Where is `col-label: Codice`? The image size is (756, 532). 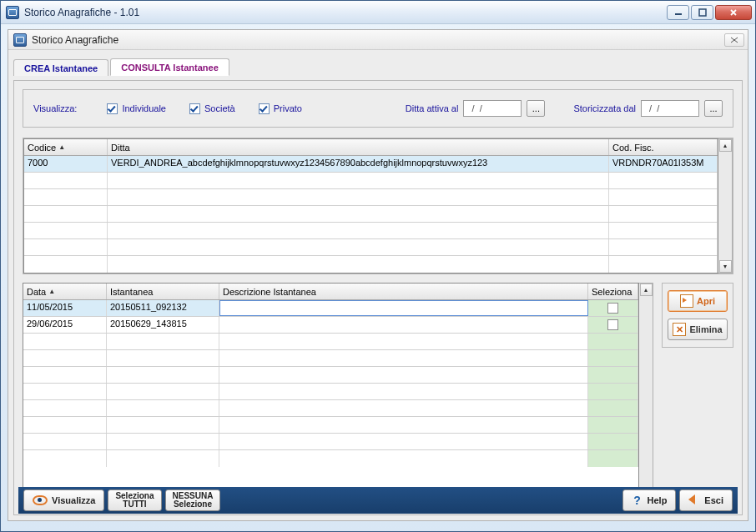 col-label: Codice is located at coordinates (42, 148).